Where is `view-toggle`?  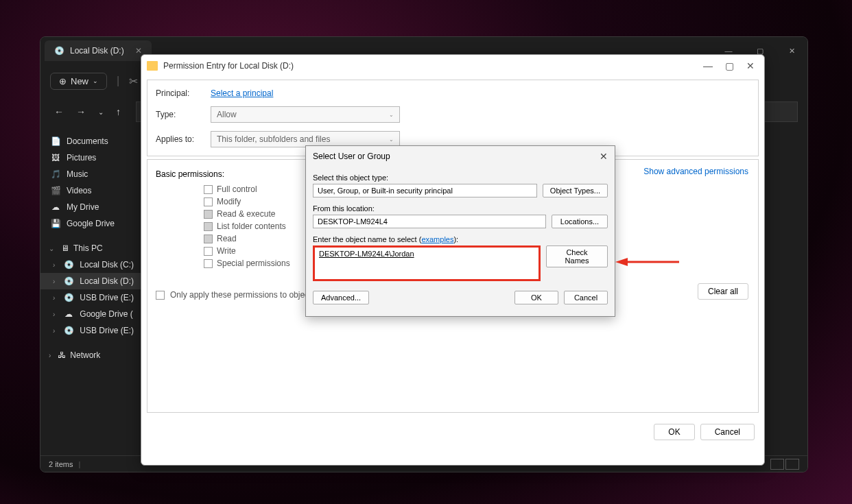 view-toggle is located at coordinates (785, 464).